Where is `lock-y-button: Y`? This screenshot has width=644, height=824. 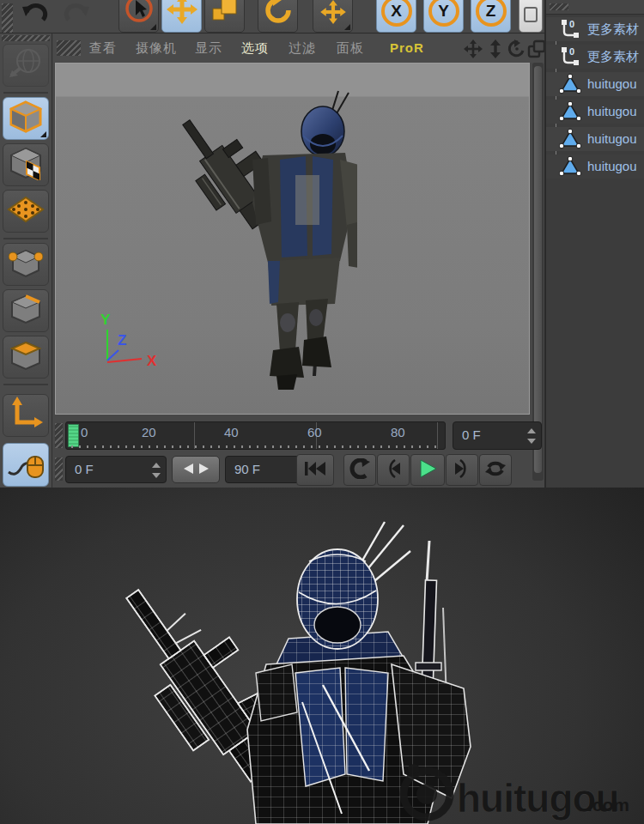
lock-y-button: Y is located at coordinates (443, 16).